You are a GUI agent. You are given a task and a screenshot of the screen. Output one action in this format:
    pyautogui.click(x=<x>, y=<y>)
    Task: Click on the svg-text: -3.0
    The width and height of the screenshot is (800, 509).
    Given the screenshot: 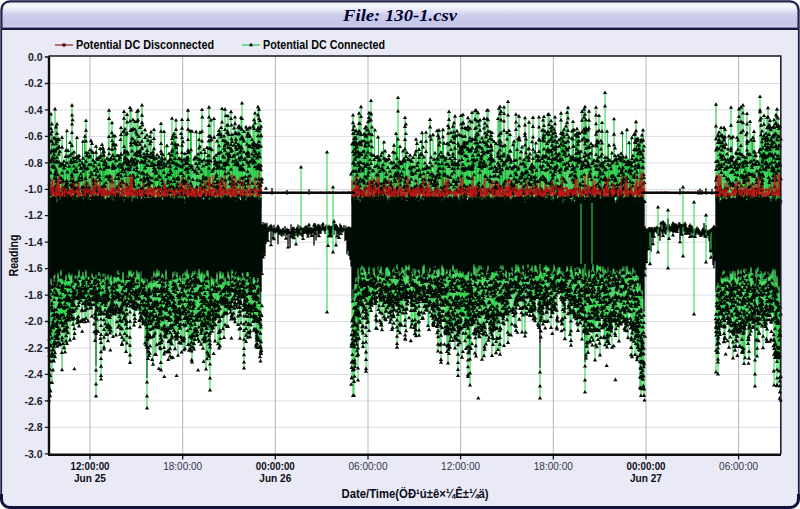 What is the action you would take?
    pyautogui.click(x=33, y=454)
    